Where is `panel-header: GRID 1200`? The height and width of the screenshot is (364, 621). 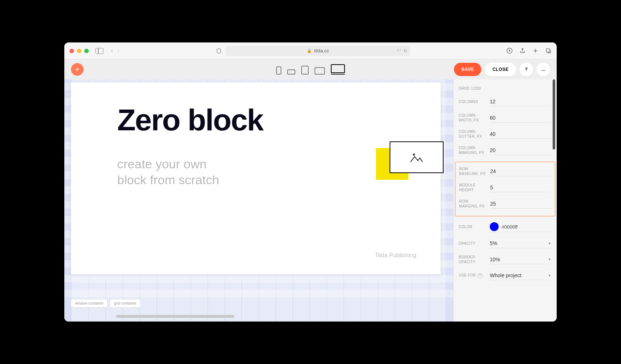 panel-header: GRID 1200 is located at coordinates (505, 88).